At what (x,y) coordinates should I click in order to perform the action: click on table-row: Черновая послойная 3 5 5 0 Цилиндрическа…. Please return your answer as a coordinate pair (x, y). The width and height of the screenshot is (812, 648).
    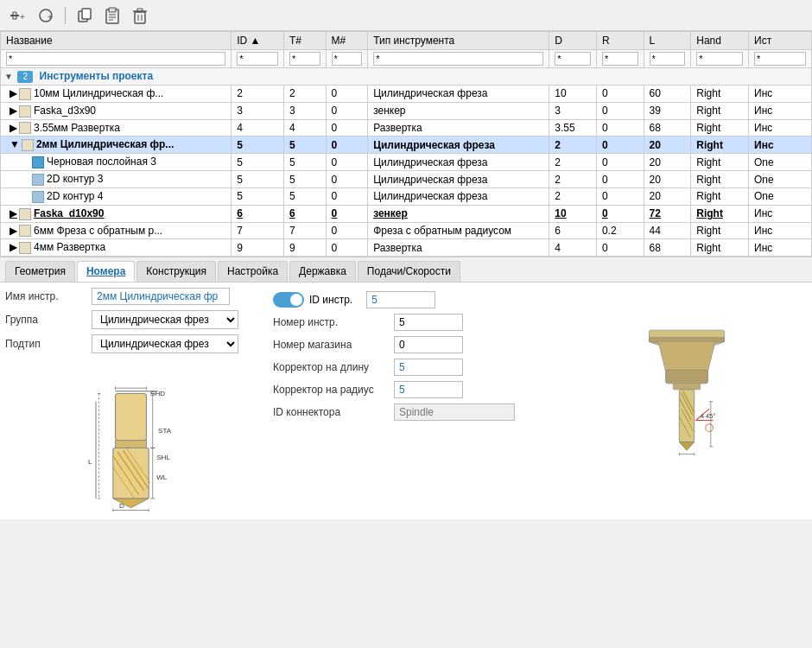
    Looking at the image, I should click on (406, 162).